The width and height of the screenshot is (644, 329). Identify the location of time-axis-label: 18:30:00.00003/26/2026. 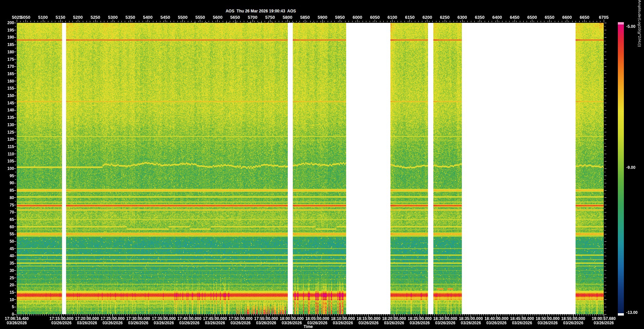
(445, 321).